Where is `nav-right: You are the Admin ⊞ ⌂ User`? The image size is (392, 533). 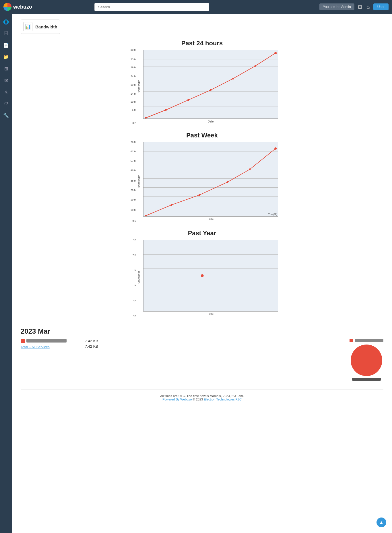
nav-right: You are the Admin ⊞ ⌂ User is located at coordinates (354, 7).